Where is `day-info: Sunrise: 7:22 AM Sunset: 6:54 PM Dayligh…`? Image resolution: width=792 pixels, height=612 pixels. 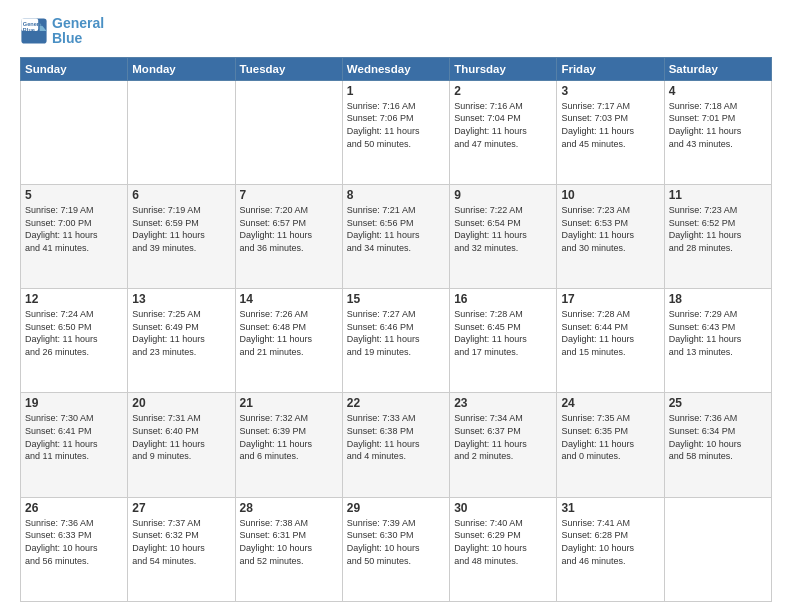 day-info: Sunrise: 7:22 AM Sunset: 6:54 PM Dayligh… is located at coordinates (503, 229).